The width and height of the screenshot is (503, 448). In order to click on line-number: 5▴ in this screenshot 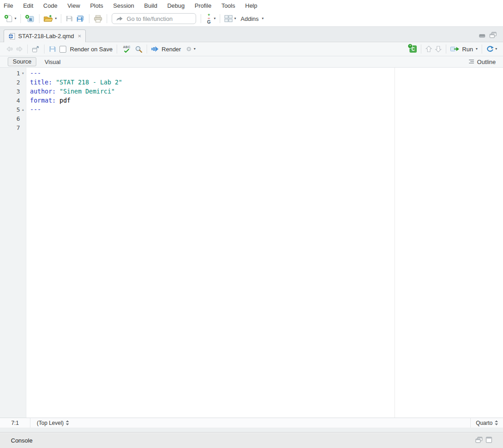, I will do `click(13, 109)`.